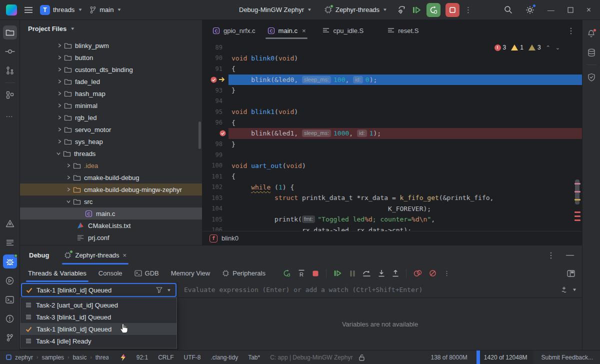 Image resolution: width=600 pixels, height=364 pixels. Describe the element at coordinates (230, 238) in the screenshot. I see `breadcrumb-function-name: blink0` at that location.